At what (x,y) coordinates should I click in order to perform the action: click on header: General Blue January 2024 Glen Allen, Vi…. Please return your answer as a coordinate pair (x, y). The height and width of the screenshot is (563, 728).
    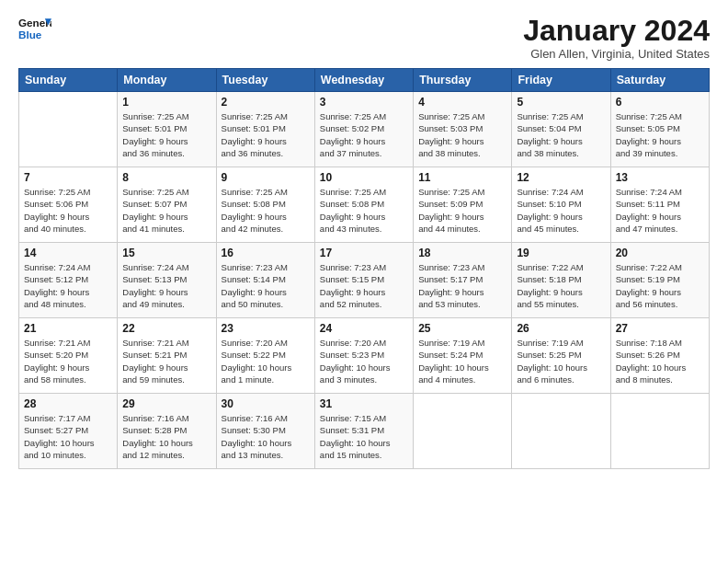
    Looking at the image, I should click on (364, 38).